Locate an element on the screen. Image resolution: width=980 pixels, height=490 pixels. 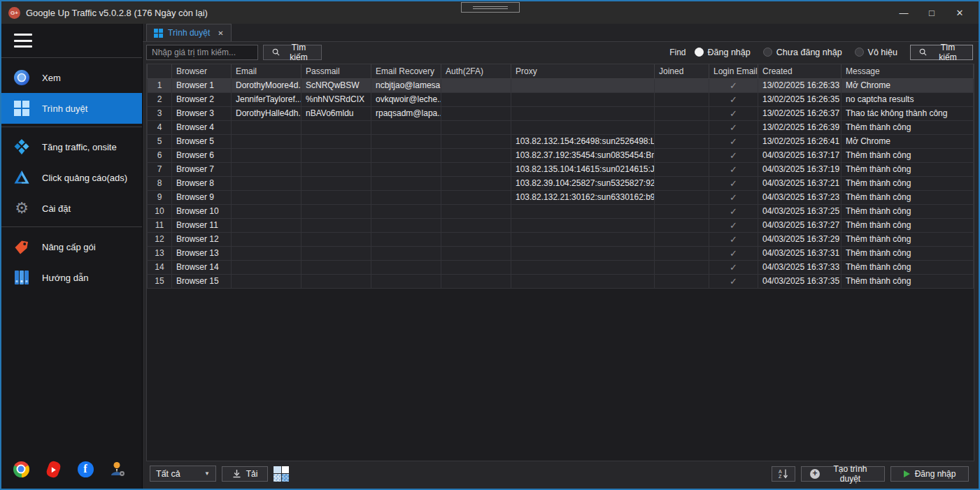
cell-email: DorothyMoore4d... is located at coordinates (267, 85).